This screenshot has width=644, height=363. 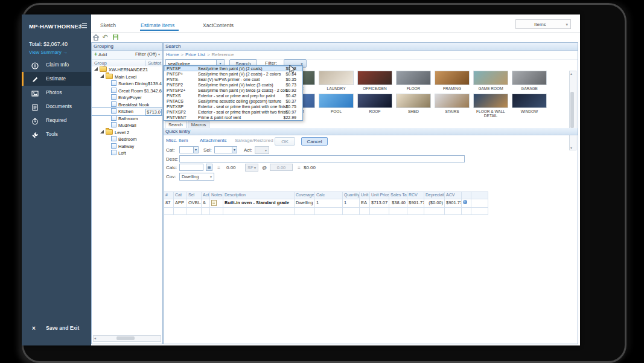 What do you see at coordinates (57, 79) in the screenshot?
I see `sidebar-item-estimate: Estimate` at bounding box center [57, 79].